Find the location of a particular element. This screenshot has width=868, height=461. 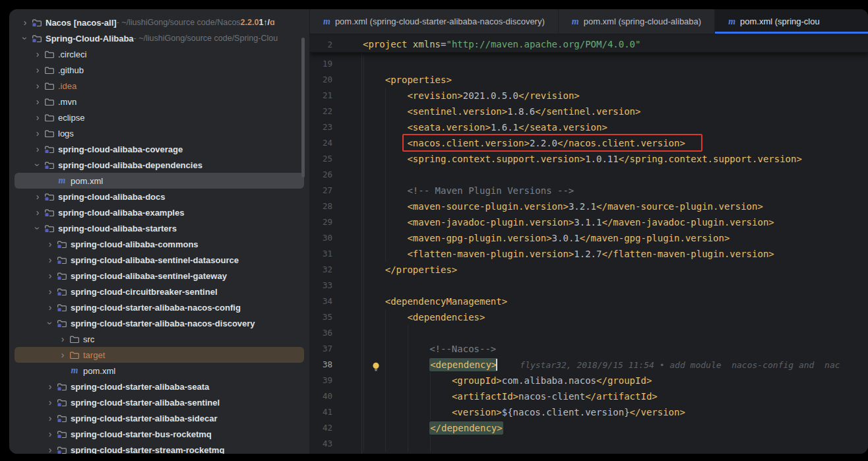

line-number: 30 is located at coordinates (321, 238).